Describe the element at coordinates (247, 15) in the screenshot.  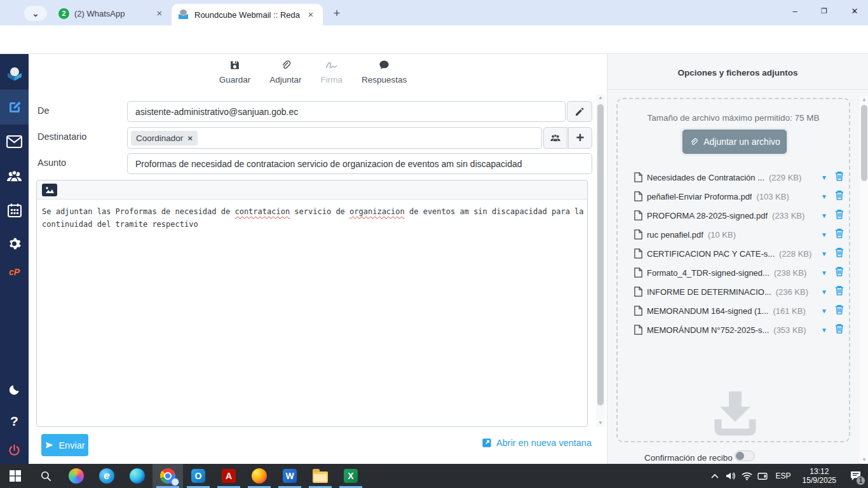
I see `tab-roundcube: Roundcube Webmail :: Redactar ×` at that location.